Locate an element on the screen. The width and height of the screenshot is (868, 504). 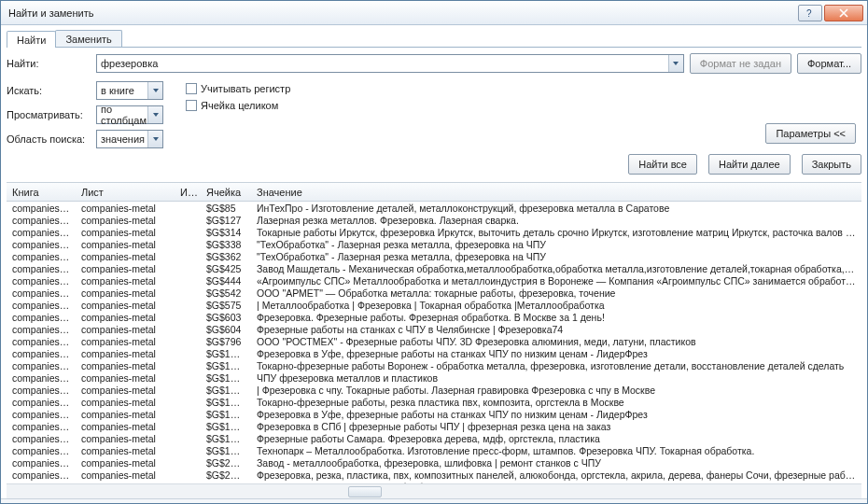
col-value: Значение is located at coordinates (556, 192).